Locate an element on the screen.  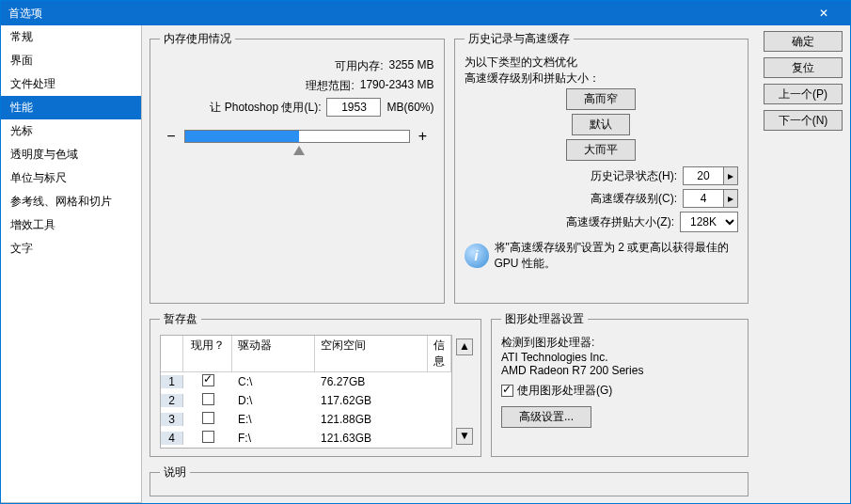
table-row: 1C:\76.27GB is located at coordinates (307, 382).